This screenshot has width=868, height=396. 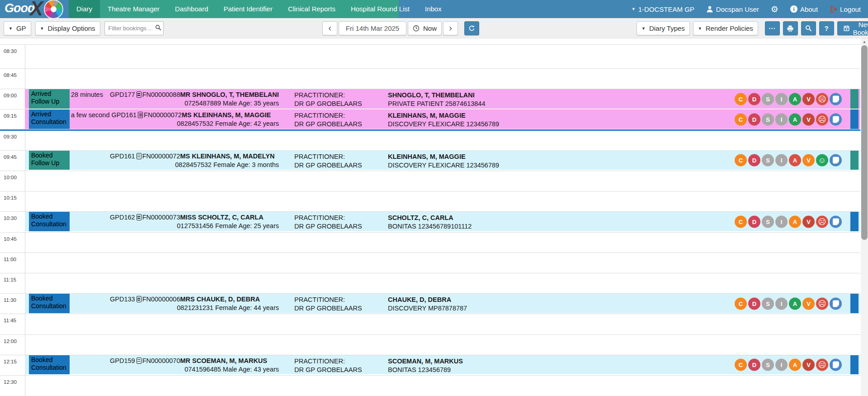 What do you see at coordinates (450, 28) in the screenshot?
I see `next-day-button: ›` at bounding box center [450, 28].